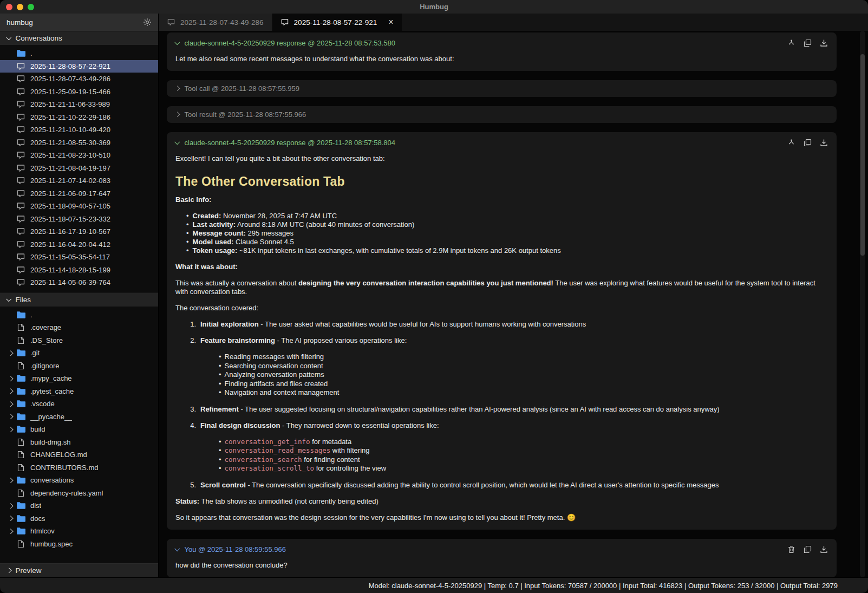  I want to click on scrollbar-thumb, so click(863, 155).